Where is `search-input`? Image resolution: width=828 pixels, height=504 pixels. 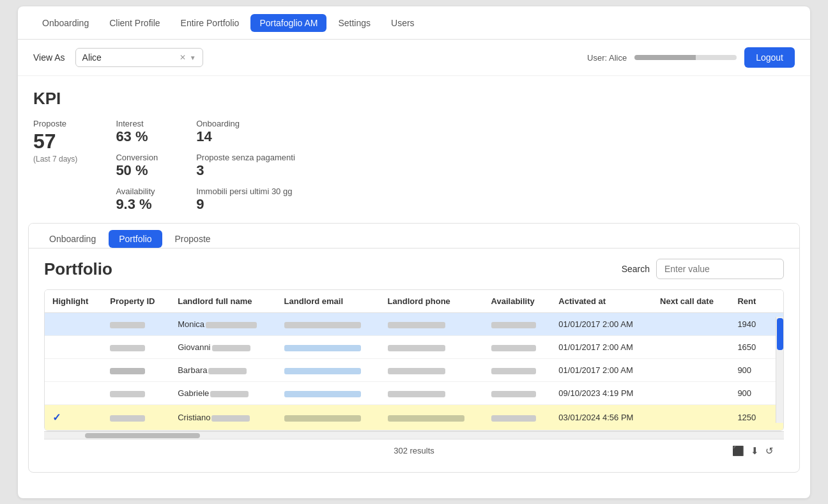 search-input is located at coordinates (720, 269).